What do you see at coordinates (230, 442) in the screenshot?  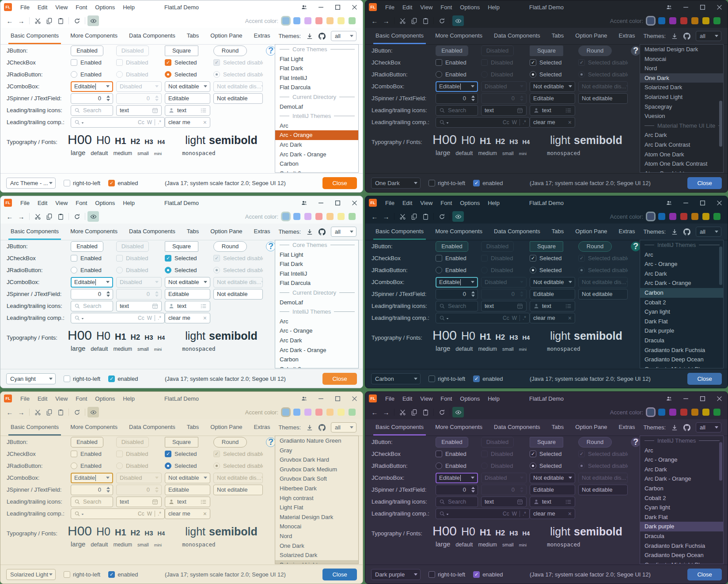 I see `round-button: Round` at bounding box center [230, 442].